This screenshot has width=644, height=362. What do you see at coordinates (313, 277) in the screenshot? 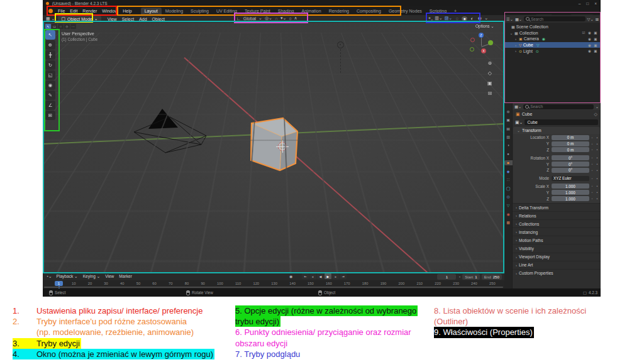
I see `transport-button: «` at bounding box center [313, 277].